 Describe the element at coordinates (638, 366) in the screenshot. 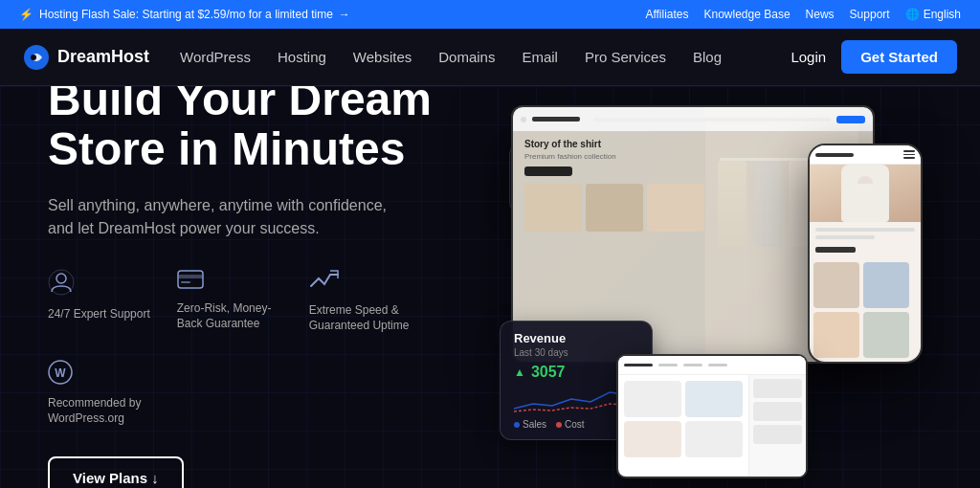

I see `tablet-nav-logo` at that location.